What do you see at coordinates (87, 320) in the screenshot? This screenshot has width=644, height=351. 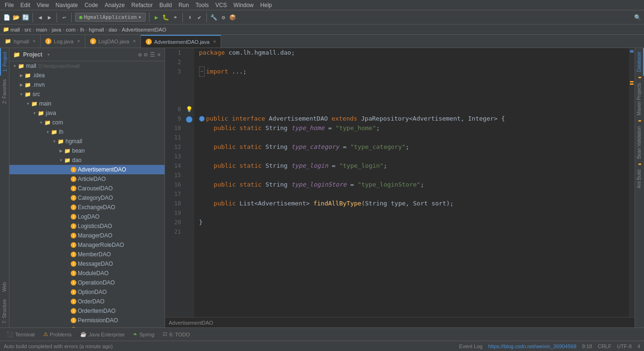 I see `tree-item-PermissionDAO: I PermissionDAO` at bounding box center [87, 320].